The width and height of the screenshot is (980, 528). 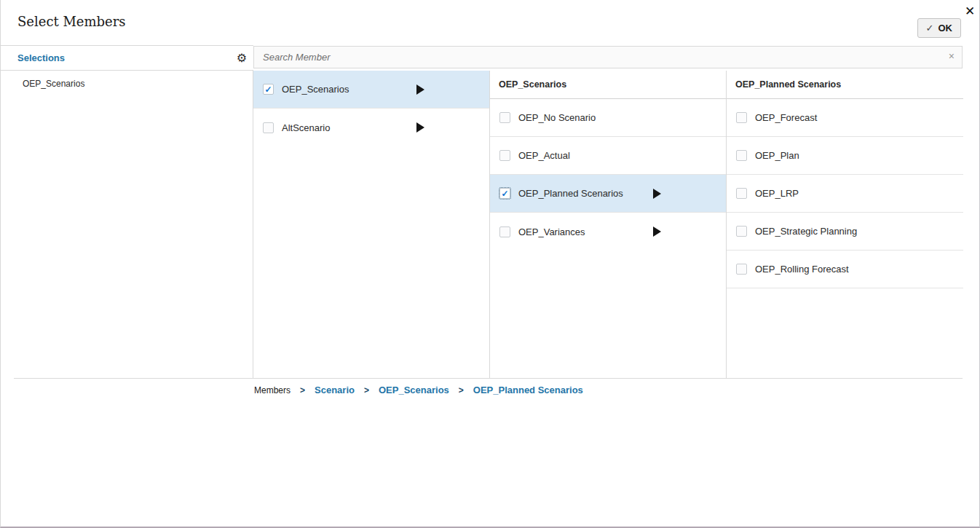 What do you see at coordinates (127, 84) in the screenshot?
I see `selection-item: OEP_Scenarios` at bounding box center [127, 84].